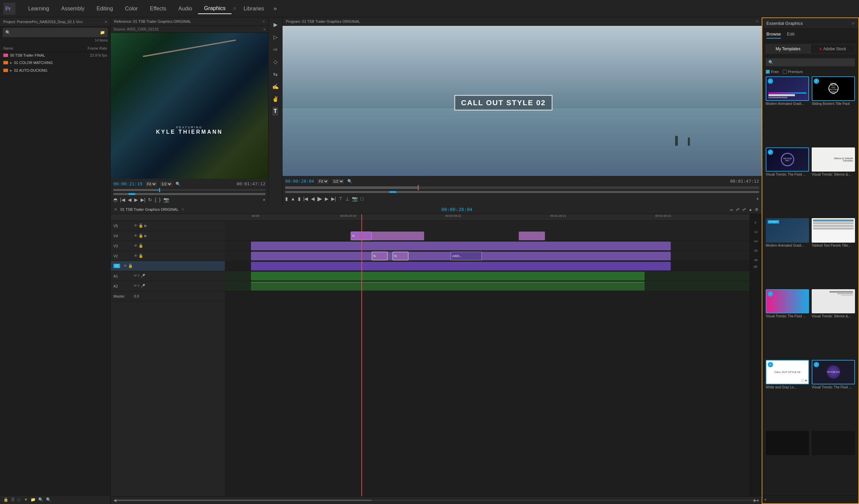  I want to click on track-v5-sync: ▶, so click(146, 225).